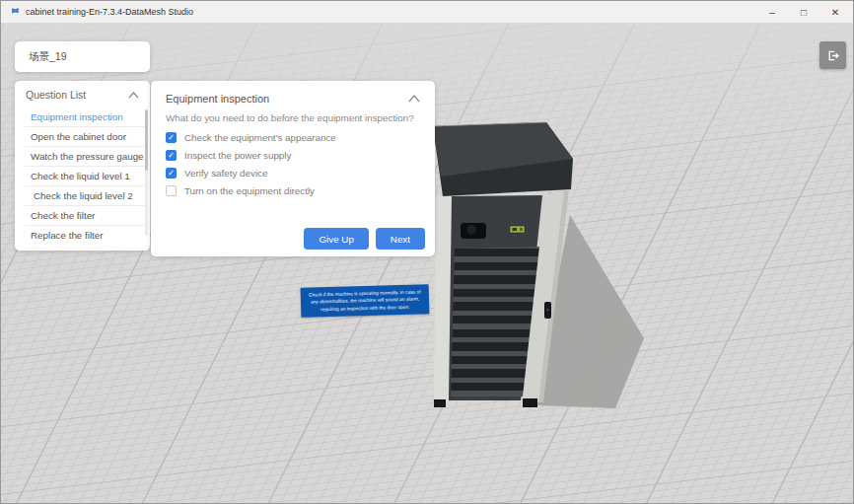 Image resolution: width=854 pixels, height=504 pixels. What do you see at coordinates (85, 176) in the screenshot?
I see `question-list-item: Check the liquid level 1` at bounding box center [85, 176].